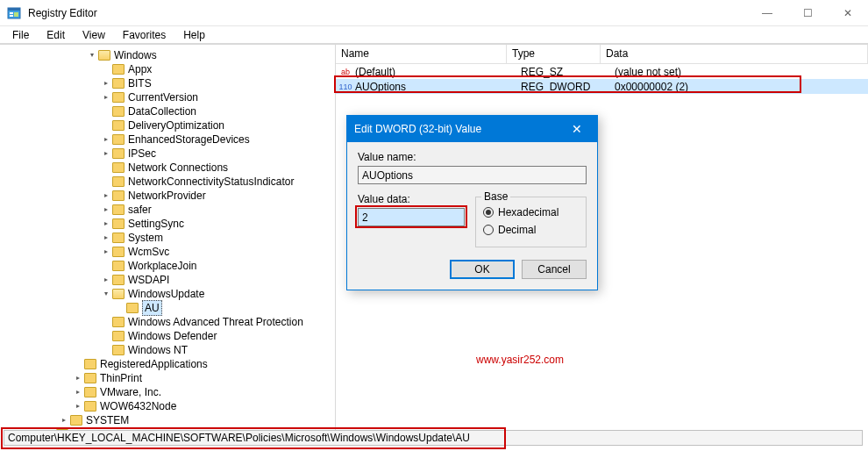 The height and width of the screenshot is (451, 868). I want to click on tree-item: ▸System, so click(169, 238).